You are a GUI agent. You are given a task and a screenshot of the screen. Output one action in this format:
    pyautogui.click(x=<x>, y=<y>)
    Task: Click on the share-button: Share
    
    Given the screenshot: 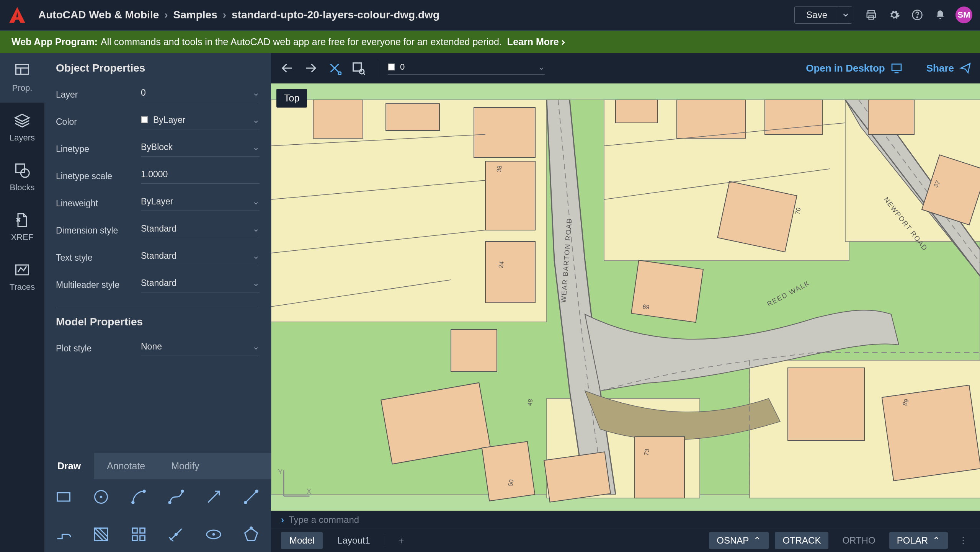 What is the action you would take?
    pyautogui.click(x=949, y=68)
    